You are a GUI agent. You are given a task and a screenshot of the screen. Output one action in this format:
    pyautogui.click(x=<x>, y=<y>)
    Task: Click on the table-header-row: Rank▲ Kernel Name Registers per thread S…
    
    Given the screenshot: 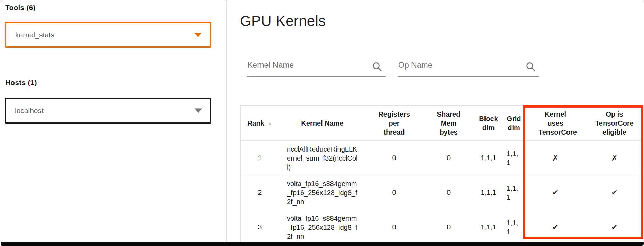 What is the action you would take?
    pyautogui.click(x=442, y=123)
    